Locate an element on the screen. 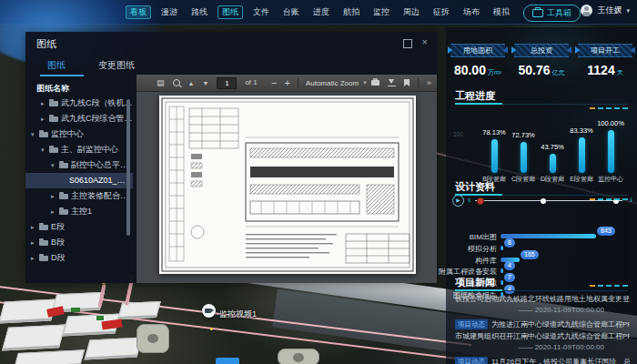  tab-change-drawings: 变更图纸 is located at coordinates (116, 66).